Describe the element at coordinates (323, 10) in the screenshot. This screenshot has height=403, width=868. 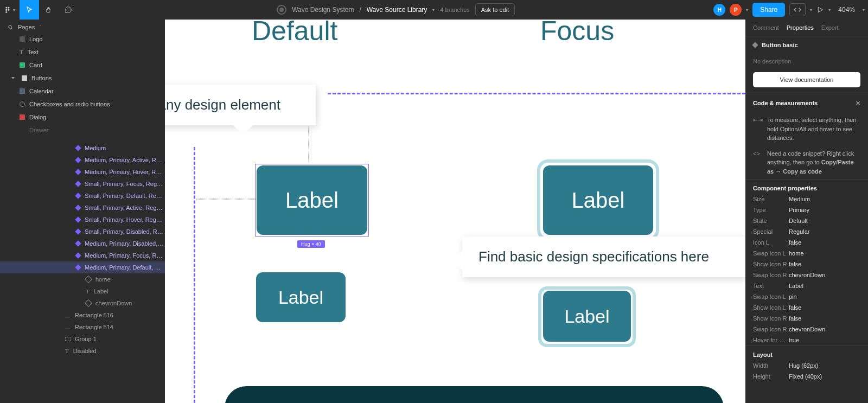
I see `team-name: Wave Design System` at that location.